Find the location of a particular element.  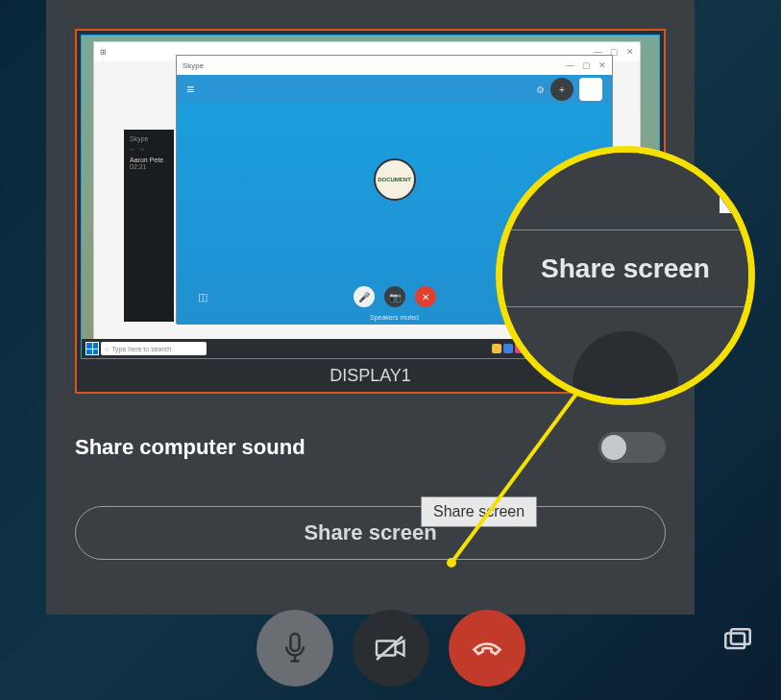

share-sound-toggle is located at coordinates (632, 447).